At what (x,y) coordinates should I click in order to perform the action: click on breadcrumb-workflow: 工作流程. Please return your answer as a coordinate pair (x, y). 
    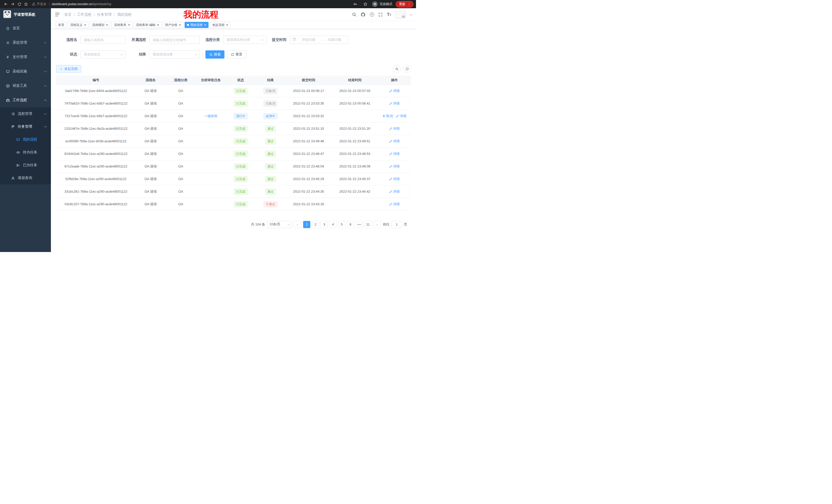
    Looking at the image, I should click on (84, 15).